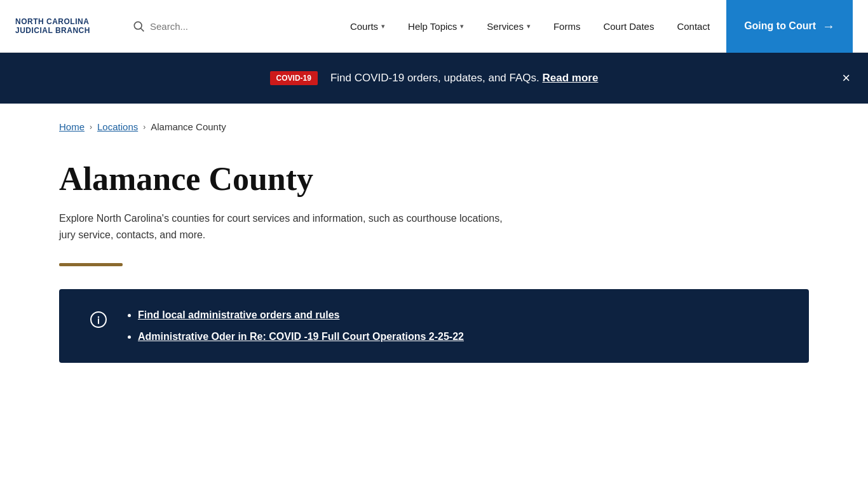 This screenshot has height=488, width=868. What do you see at coordinates (301, 337) in the screenshot?
I see `list-item: Administrative Oder in Re: COVID -19 Ful…` at bounding box center [301, 337].